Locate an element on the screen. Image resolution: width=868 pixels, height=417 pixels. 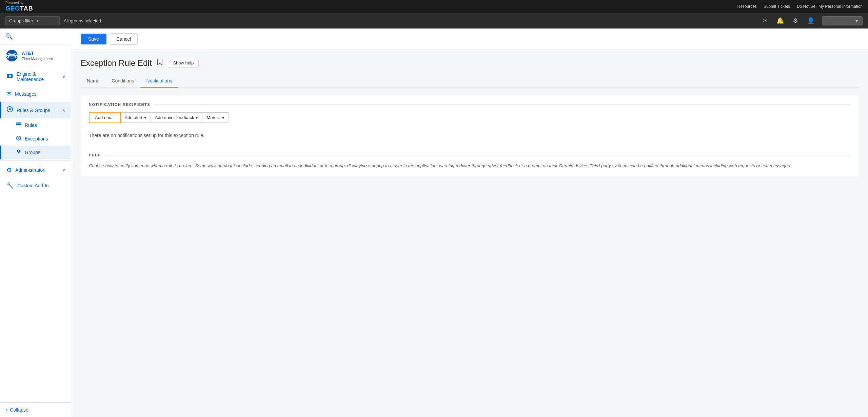
groups-icon is located at coordinates (19, 152).